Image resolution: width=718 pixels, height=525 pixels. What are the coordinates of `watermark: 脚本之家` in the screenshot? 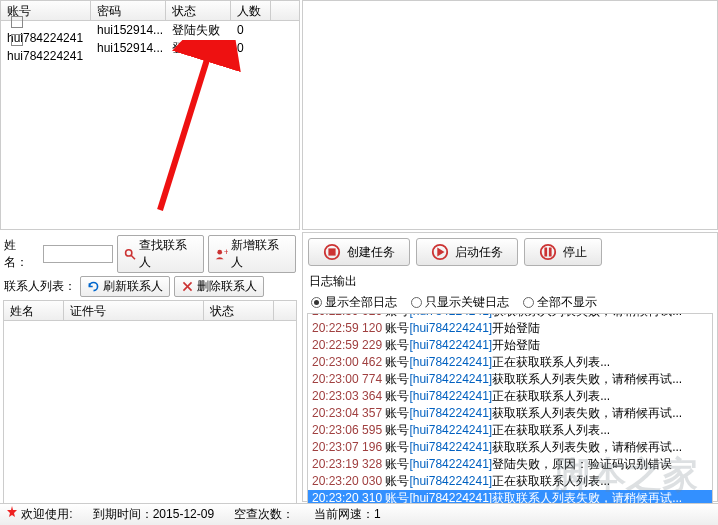 It's located at (626, 476).